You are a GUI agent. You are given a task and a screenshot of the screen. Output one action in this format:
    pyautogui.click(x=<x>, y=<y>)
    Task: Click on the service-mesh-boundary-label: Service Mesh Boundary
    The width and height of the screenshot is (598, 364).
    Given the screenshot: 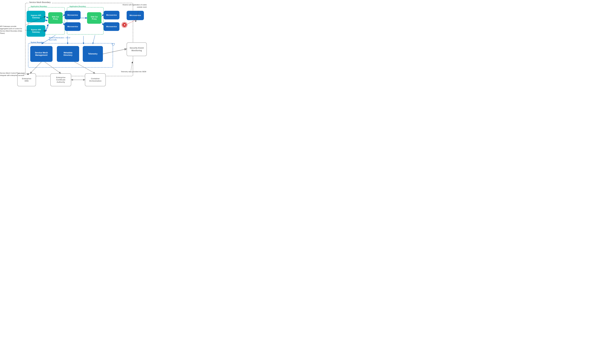 What is the action you would take?
    pyautogui.click(x=40, y=2)
    